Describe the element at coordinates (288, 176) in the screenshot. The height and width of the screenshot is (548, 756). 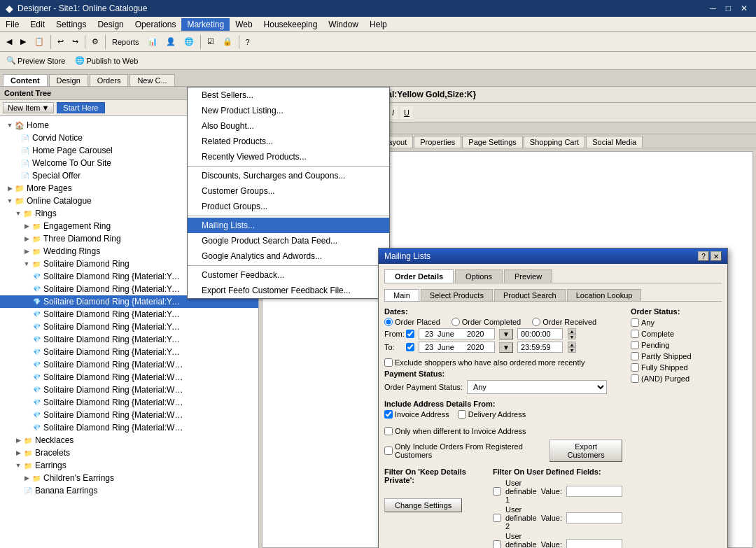
I see `menu-discounts: Discounts, Surcharges and Coupons...` at that location.